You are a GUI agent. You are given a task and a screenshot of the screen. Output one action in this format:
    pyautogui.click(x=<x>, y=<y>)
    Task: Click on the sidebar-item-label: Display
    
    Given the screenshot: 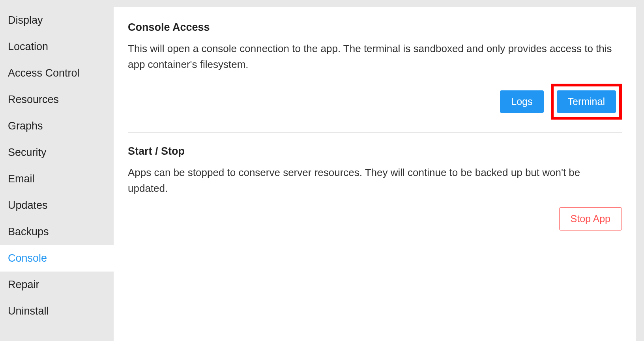 What is the action you would take?
    pyautogui.click(x=25, y=20)
    